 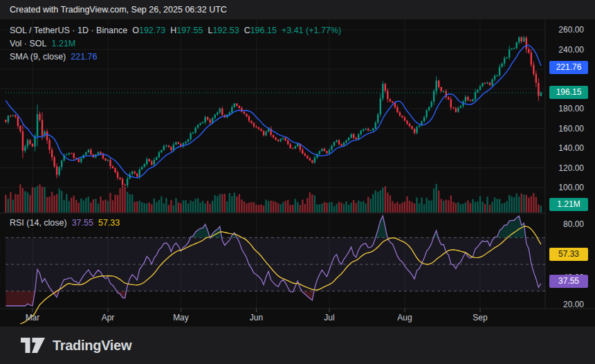 What do you see at coordinates (226, 30) in the screenshot?
I see `low-value: 192.53` at bounding box center [226, 30].